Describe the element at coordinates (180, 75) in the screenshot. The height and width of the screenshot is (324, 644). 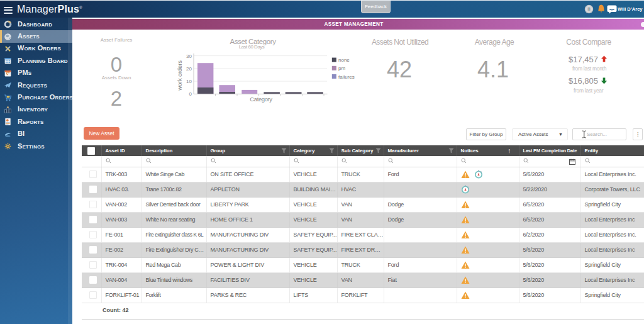
I see `svg-text: work orders` at that location.